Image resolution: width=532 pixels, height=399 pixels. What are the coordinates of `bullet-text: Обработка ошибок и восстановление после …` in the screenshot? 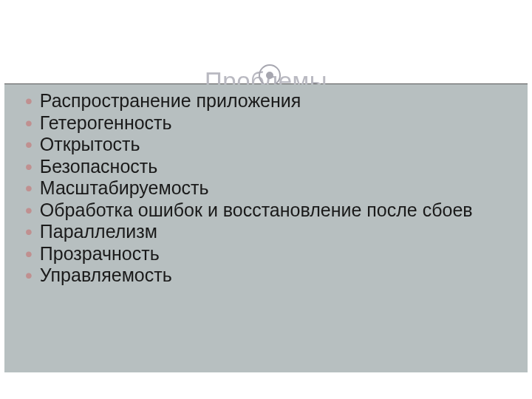 It's located at (276, 211).